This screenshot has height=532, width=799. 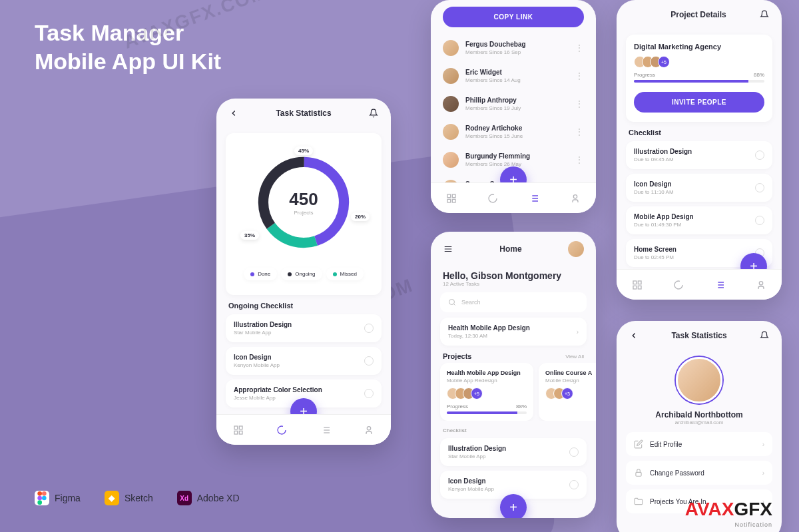 What do you see at coordinates (513, 284) in the screenshot?
I see `active-tasks-label: 12 Active Tasks` at bounding box center [513, 284].